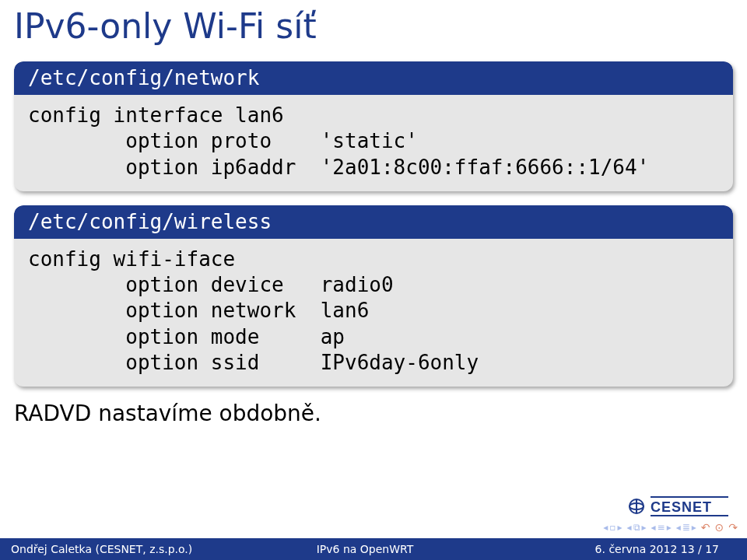  What do you see at coordinates (374, 222) in the screenshot?
I see `block-header-wireless: /etc/config/wireless` at bounding box center [374, 222].